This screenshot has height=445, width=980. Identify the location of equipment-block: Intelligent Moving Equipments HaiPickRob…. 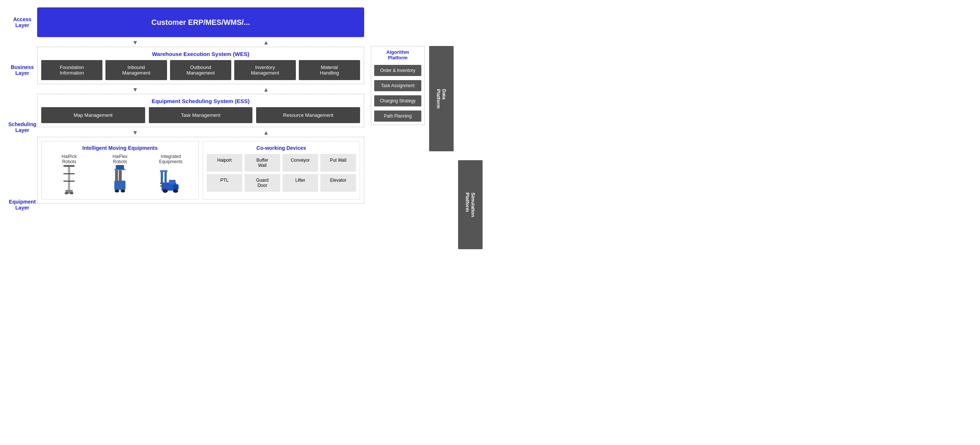
(201, 170).